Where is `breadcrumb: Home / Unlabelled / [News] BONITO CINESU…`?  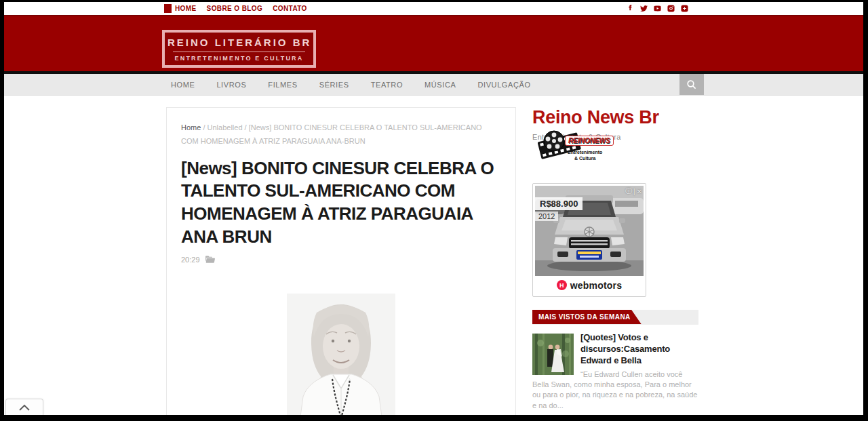 breadcrumb: Home / Unlabelled / [News] BONITO CINESU… is located at coordinates (341, 135).